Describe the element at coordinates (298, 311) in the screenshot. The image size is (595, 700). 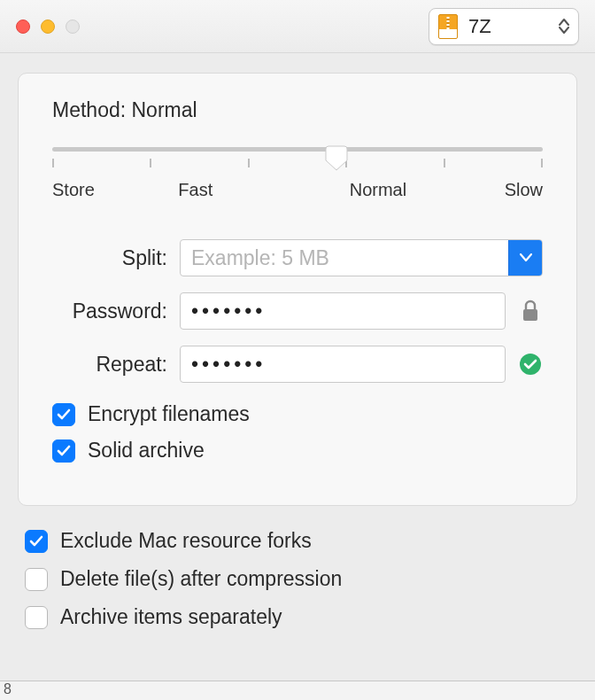
I see `password-row: Password:` at that location.